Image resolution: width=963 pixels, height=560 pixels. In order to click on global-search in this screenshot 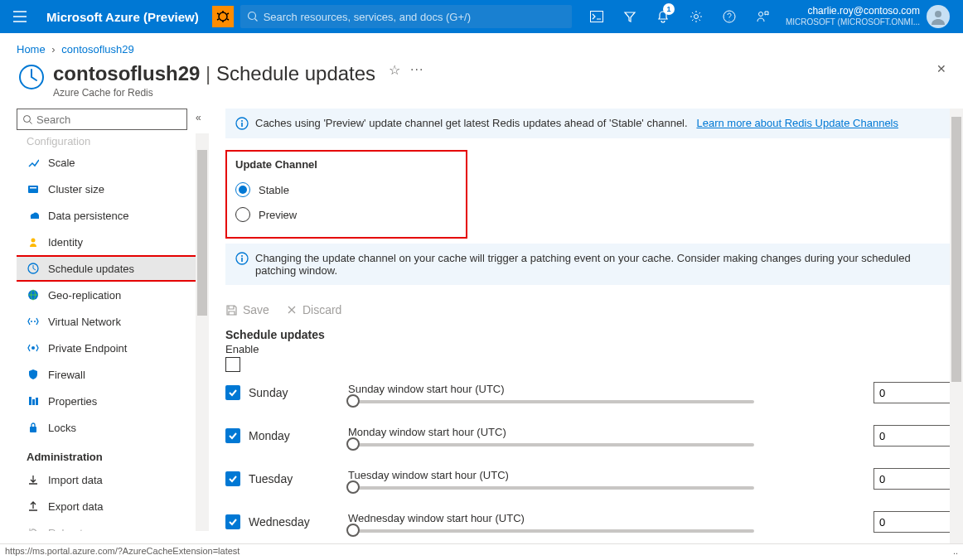, I will do `click(406, 17)`.